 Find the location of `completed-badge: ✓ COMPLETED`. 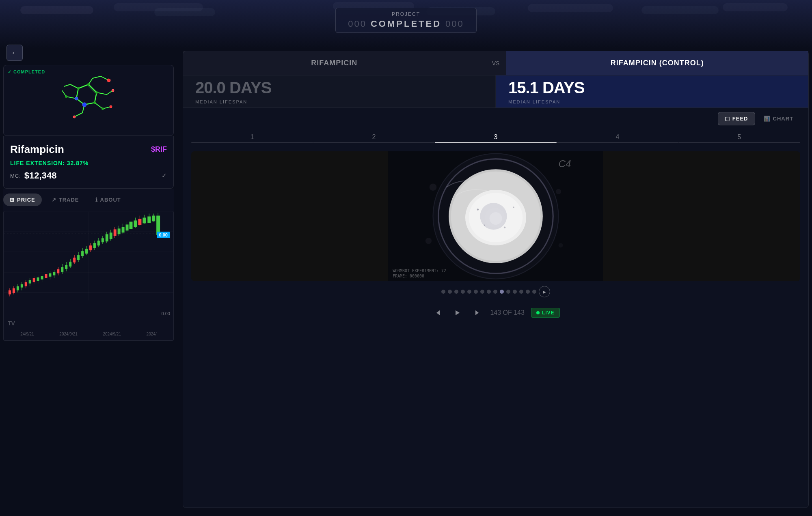

completed-badge: ✓ COMPLETED is located at coordinates (26, 72).